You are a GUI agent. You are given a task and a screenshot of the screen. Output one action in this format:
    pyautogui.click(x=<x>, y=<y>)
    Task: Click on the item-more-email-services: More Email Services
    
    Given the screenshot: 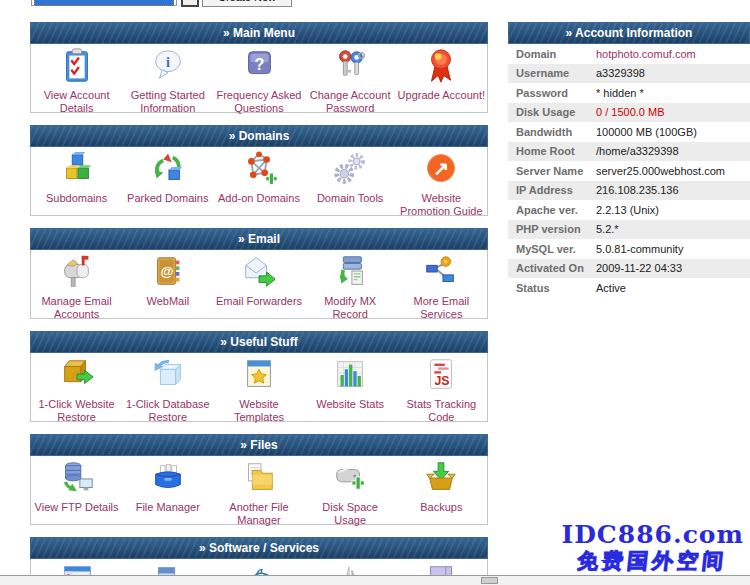 What is the action you would take?
    pyautogui.click(x=441, y=286)
    